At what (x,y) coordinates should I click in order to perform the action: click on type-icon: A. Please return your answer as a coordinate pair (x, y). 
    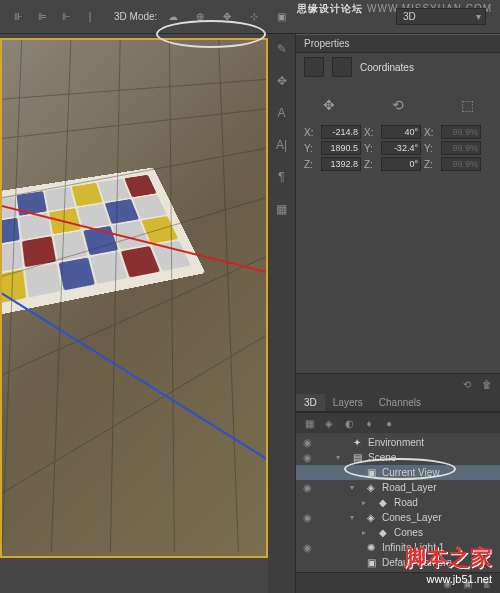
    Looking at the image, I should click on (282, 113).